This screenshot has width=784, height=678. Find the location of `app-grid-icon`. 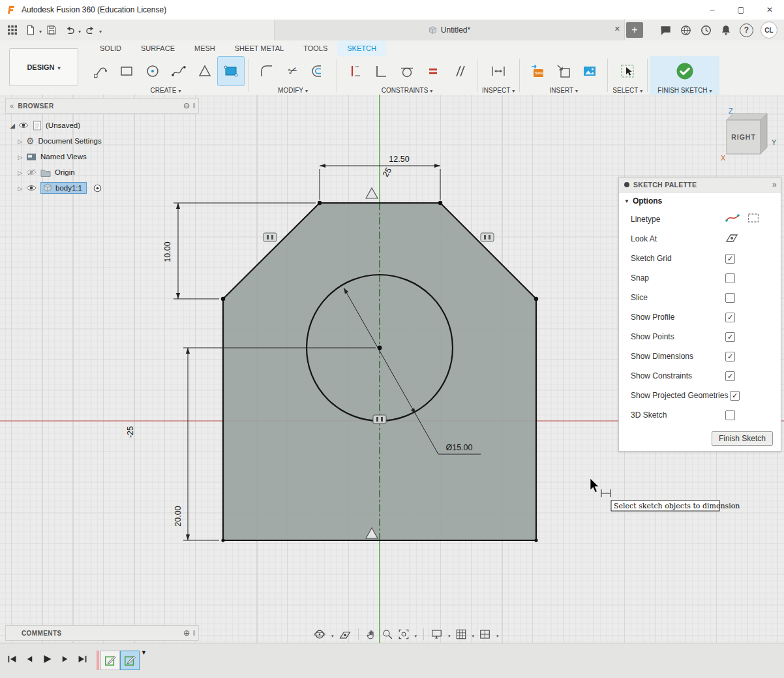

app-grid-icon is located at coordinates (12, 30).